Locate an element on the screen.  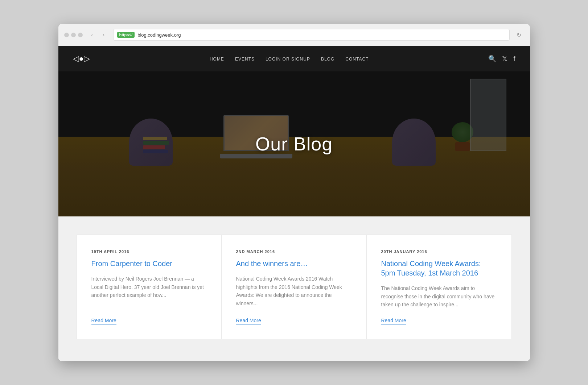
browser-dot-green is located at coordinates (81, 35).